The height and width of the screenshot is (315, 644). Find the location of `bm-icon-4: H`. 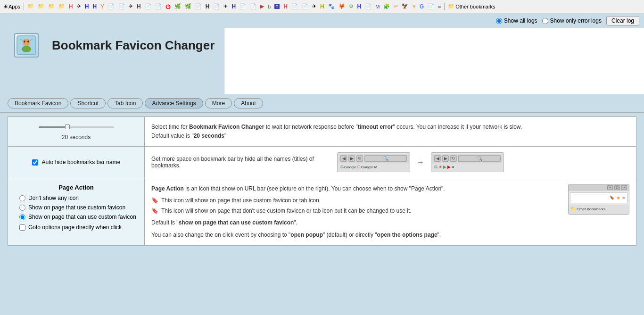

bm-icon-4: H is located at coordinates (94, 7).